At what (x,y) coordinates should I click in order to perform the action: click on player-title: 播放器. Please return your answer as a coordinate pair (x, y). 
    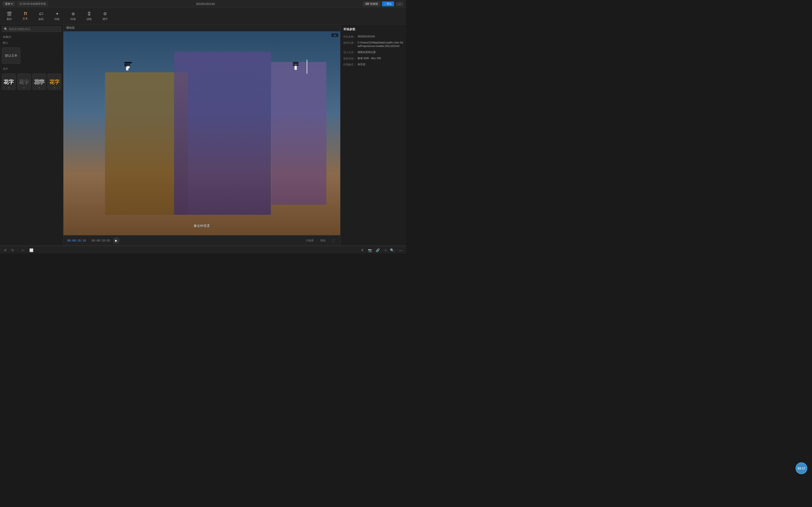
    Looking at the image, I should click on (70, 28).